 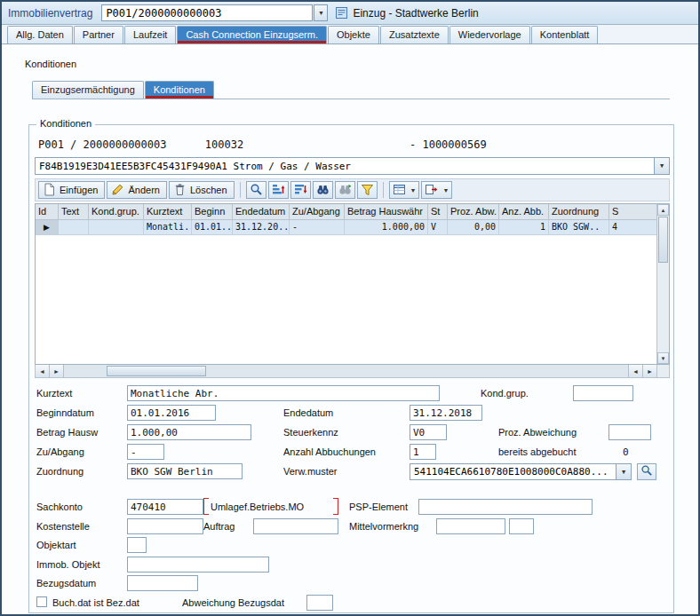 What do you see at coordinates (368, 190) in the screenshot?
I see `filter-icon` at bounding box center [368, 190].